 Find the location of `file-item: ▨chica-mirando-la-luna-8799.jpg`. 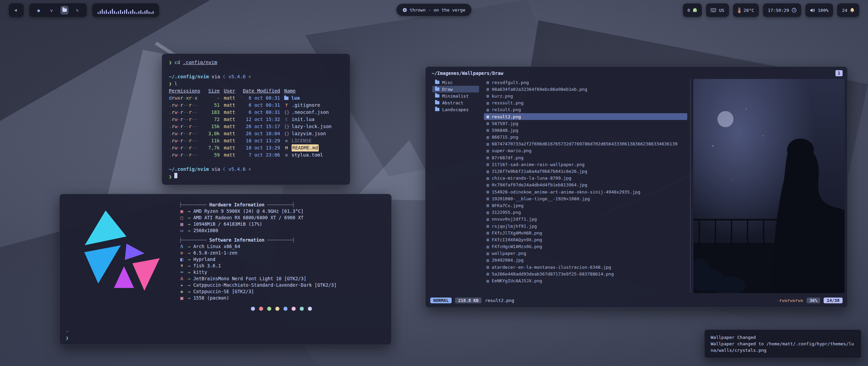

file-item: ▨chica-mirando-la-luna-8799.jpg is located at coordinates (586, 178).